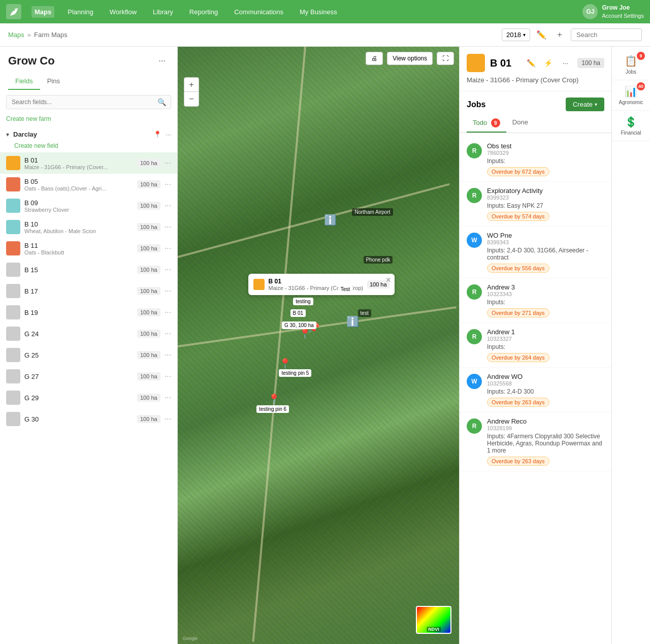  I want to click on pin-info-2: ℹ️, so click(352, 321).